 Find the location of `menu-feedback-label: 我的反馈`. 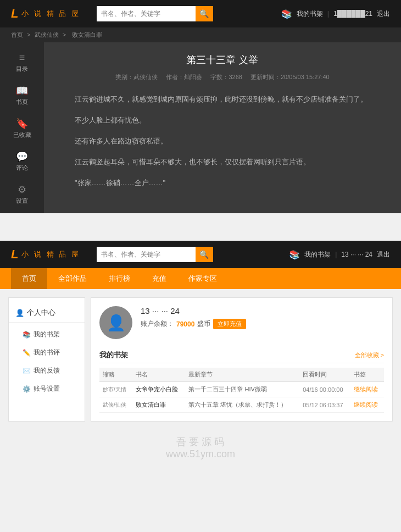

menu-feedback-label: 我的反馈 is located at coordinates (47, 370).